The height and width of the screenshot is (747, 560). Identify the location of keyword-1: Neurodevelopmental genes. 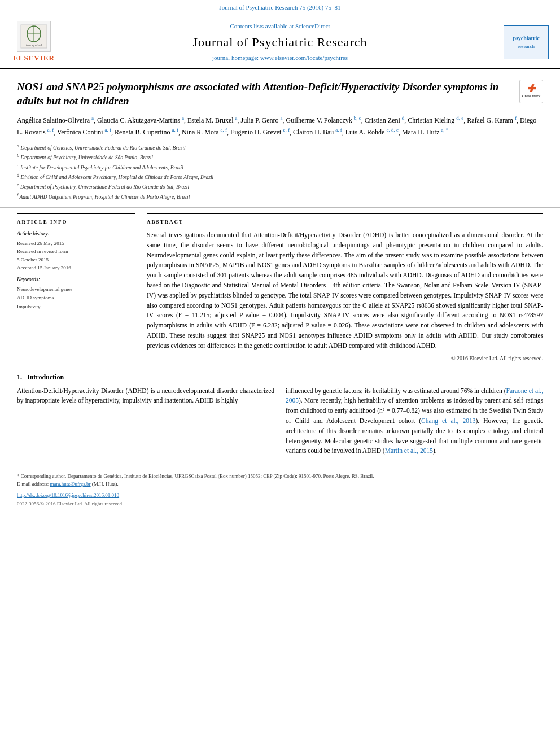
(76, 289).